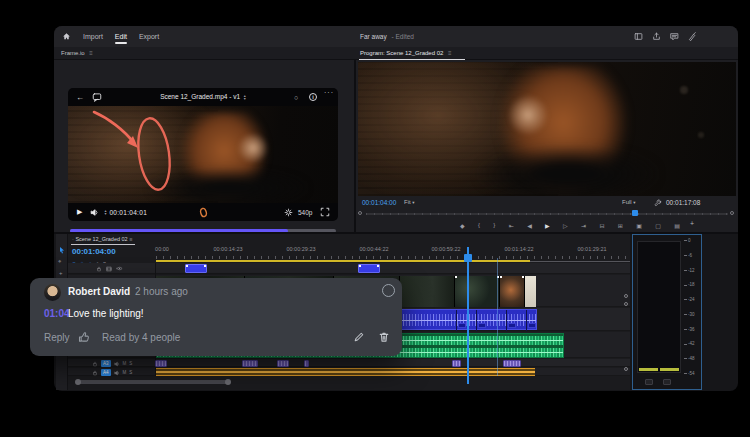 The image size is (750, 437). I want to click on volume-icon, so click(94, 212).